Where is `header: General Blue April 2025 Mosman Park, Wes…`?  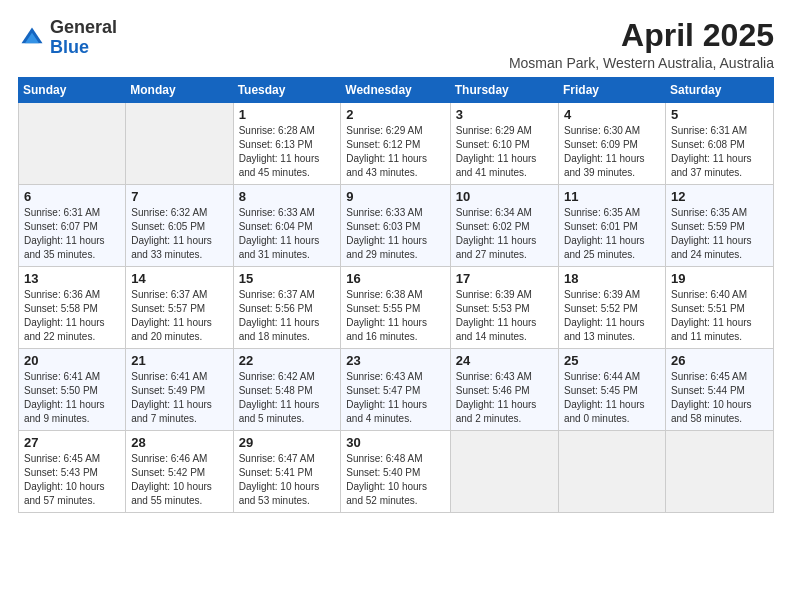
header: General Blue April 2025 Mosman Park, Wes… is located at coordinates (396, 44).